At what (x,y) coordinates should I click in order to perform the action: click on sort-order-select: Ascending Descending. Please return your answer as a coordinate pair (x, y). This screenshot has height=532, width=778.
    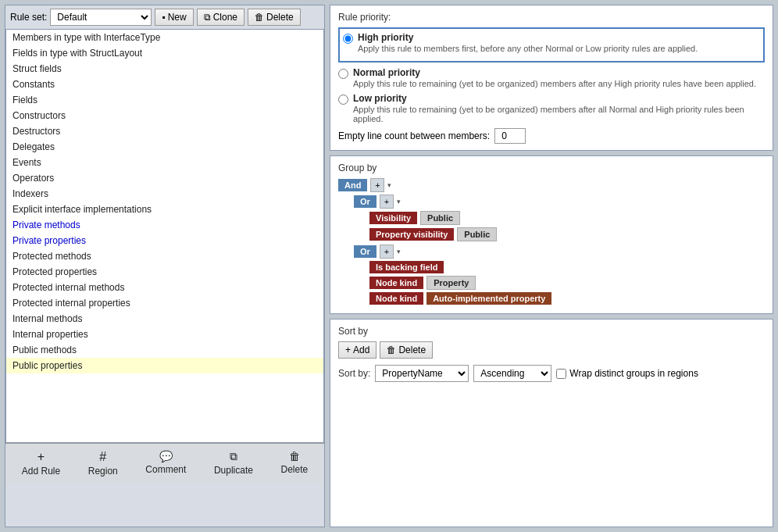
    Looking at the image, I should click on (512, 373).